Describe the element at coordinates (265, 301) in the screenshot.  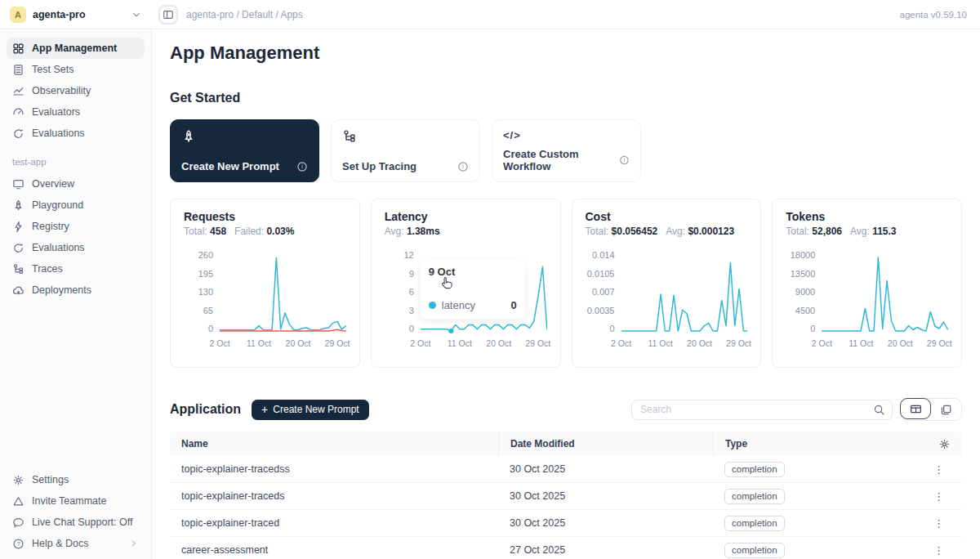
I see `requests-chart: 2601951306502 Oct11 Oct20 Oct29 Oct` at that location.